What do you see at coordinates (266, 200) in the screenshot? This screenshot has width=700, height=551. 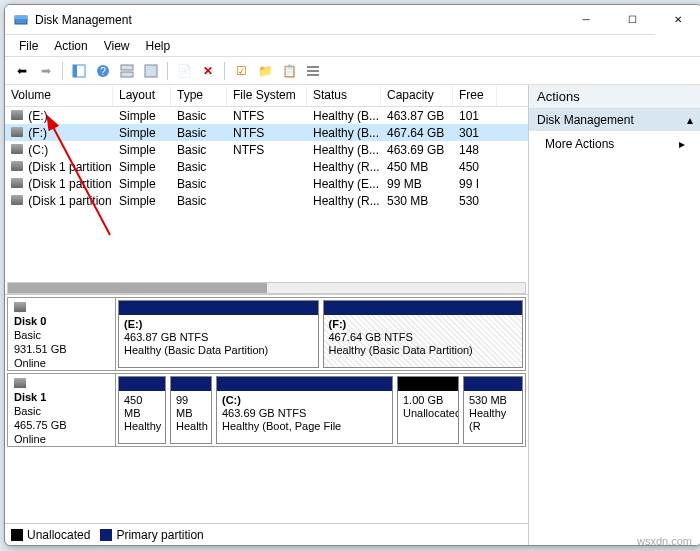 I see `table-row: (Disk 1 partition 5)SimpleBasicHealthy (…` at bounding box center [266, 200].